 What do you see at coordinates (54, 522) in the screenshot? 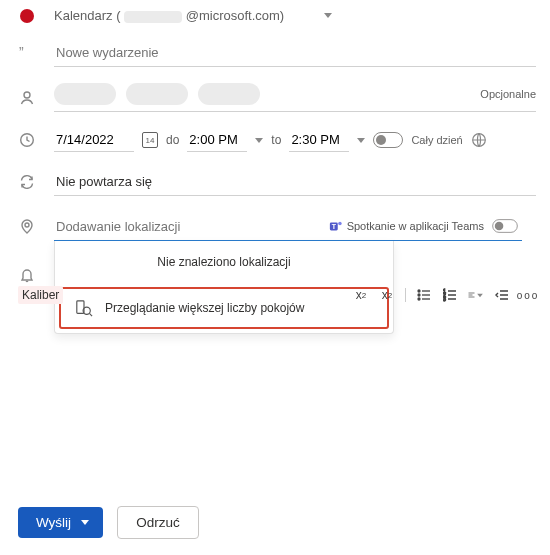
I see `send-label: Wyślij` at bounding box center [54, 522].